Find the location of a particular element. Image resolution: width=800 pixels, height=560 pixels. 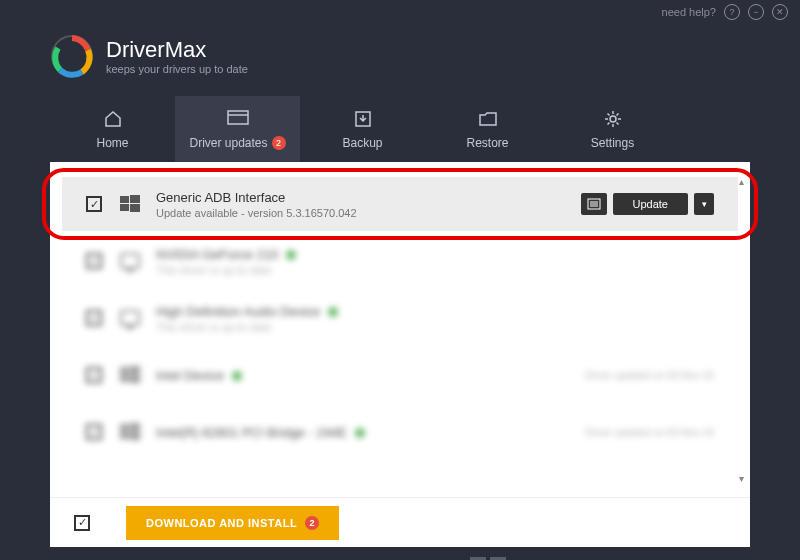

tab-backup: Backup is located at coordinates (362, 129).